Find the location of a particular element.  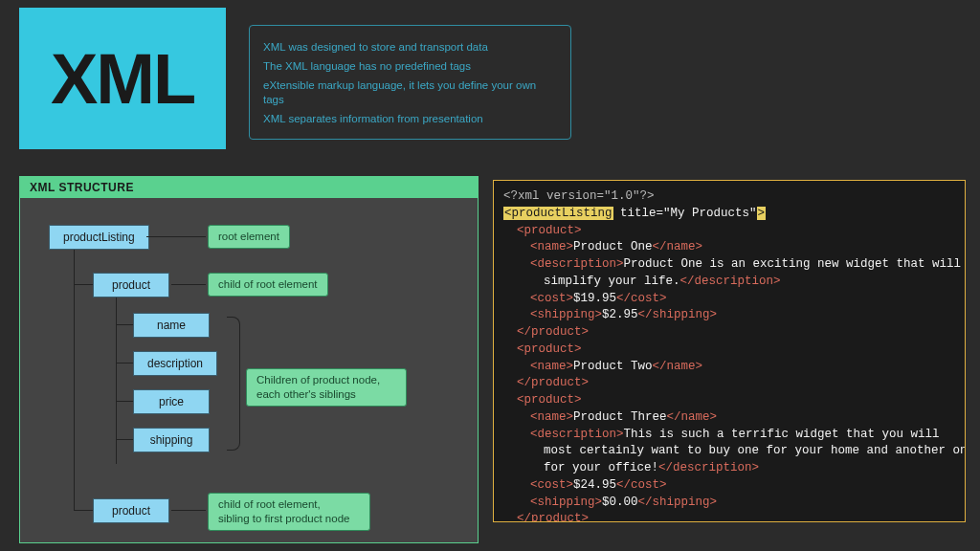

code-line: <name>Product Two</name> is located at coordinates (729, 367).